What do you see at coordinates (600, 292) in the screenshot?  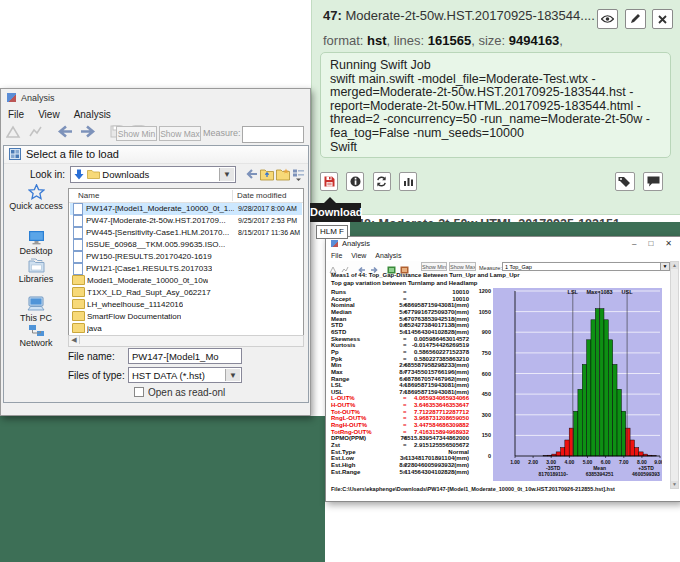 I see `svg-text: Max=1083` at bounding box center [600, 292].